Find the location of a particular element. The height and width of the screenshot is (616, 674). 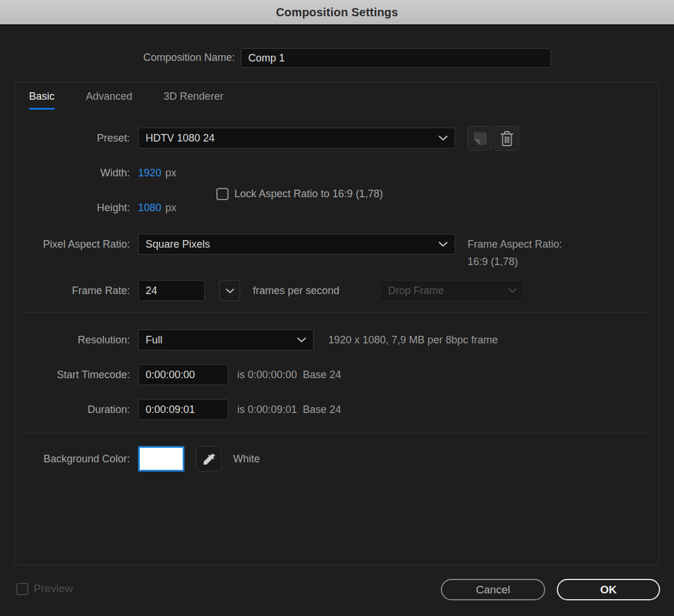

timecode-style-select-disabled: Drop Frame is located at coordinates (452, 291).